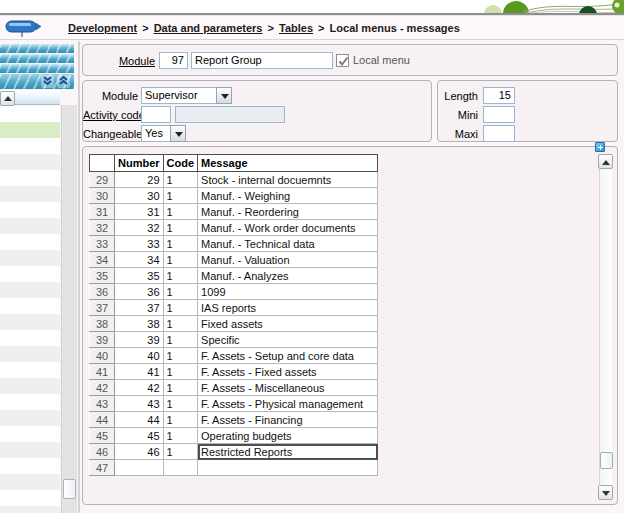 This screenshot has height=513, width=624. What do you see at coordinates (288, 356) in the screenshot?
I see `cell-message: F. Assets - Setup and core data` at bounding box center [288, 356].